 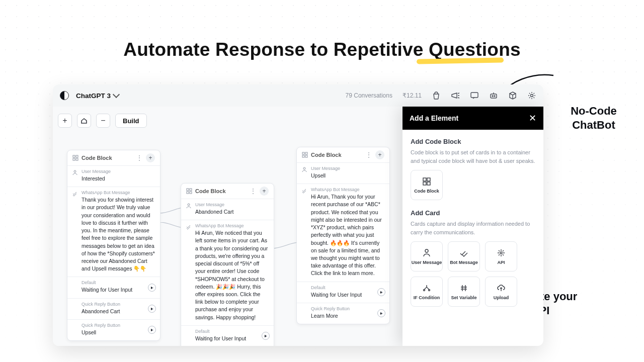 What do you see at coordinates (232, 212) in the screenshot?
I see `user-msg-value: Abandoned Cart` at bounding box center [232, 212].